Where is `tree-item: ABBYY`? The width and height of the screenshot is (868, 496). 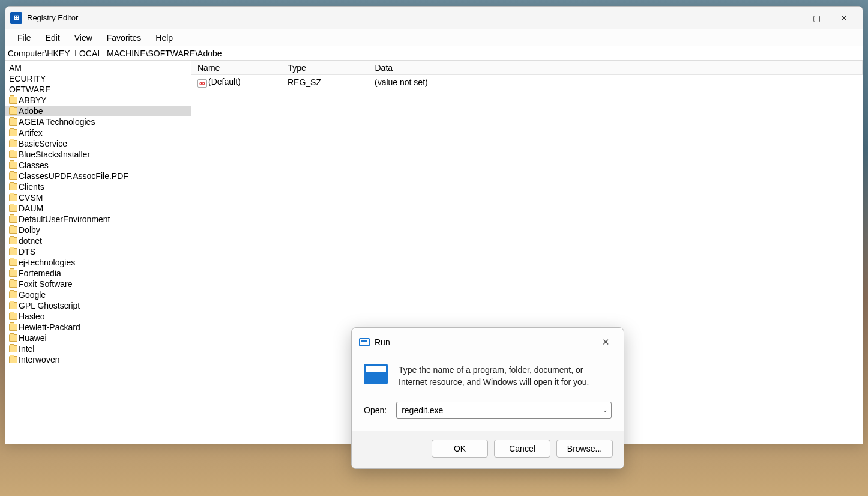 tree-item: ABBYY is located at coordinates (98, 100).